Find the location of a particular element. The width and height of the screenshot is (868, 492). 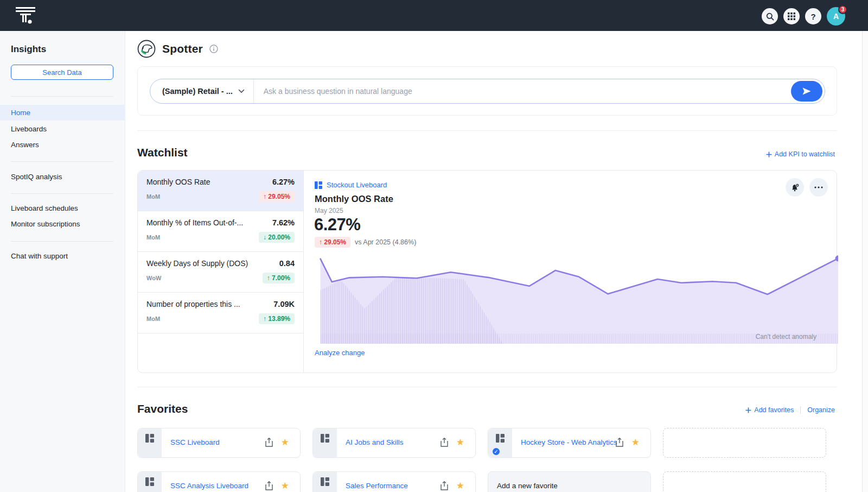

sidebar-item-chat-support: Chat with support is located at coordinates (63, 256).